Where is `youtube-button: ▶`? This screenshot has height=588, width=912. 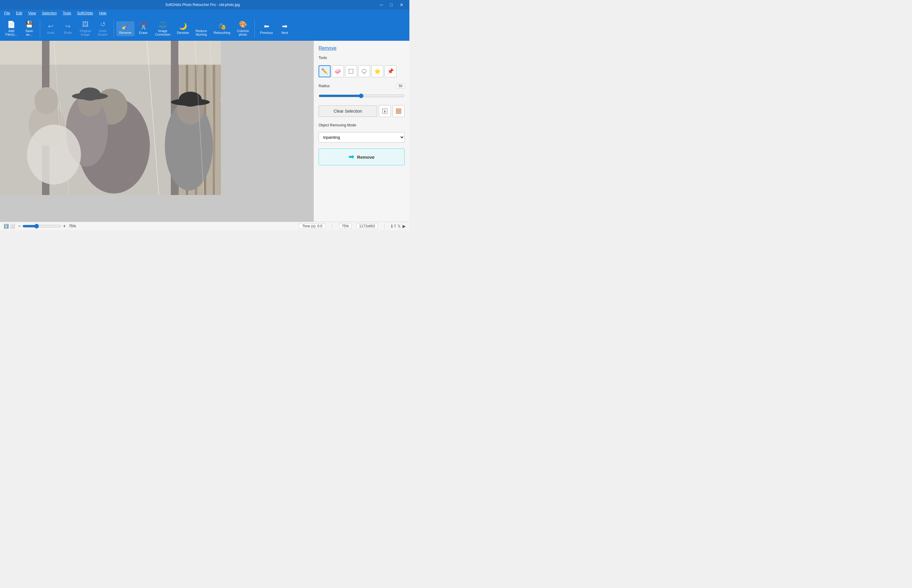 youtube-button: ▶ is located at coordinates (404, 226).